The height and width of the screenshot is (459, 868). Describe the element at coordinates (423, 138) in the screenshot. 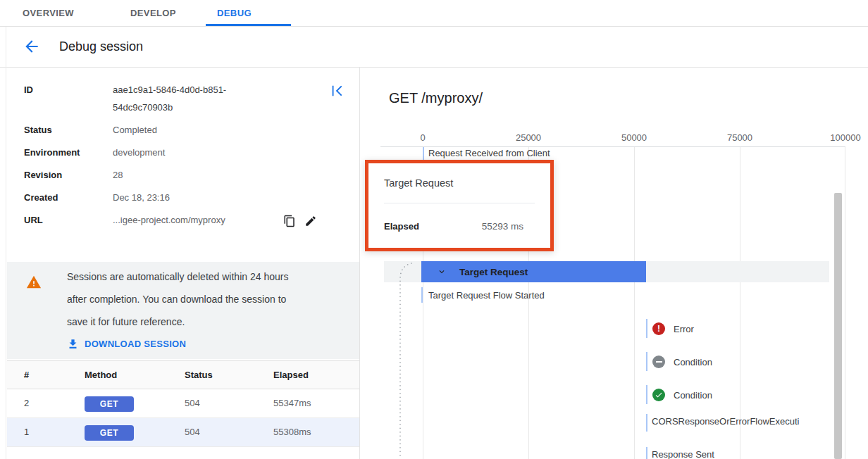

I see `axis-tick-0: 0` at that location.